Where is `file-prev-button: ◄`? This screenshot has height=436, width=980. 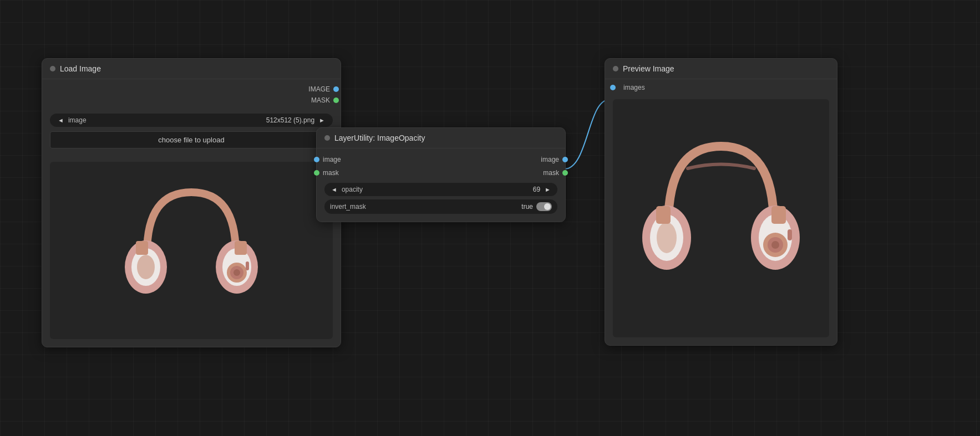
file-prev-button: ◄ is located at coordinates (61, 120).